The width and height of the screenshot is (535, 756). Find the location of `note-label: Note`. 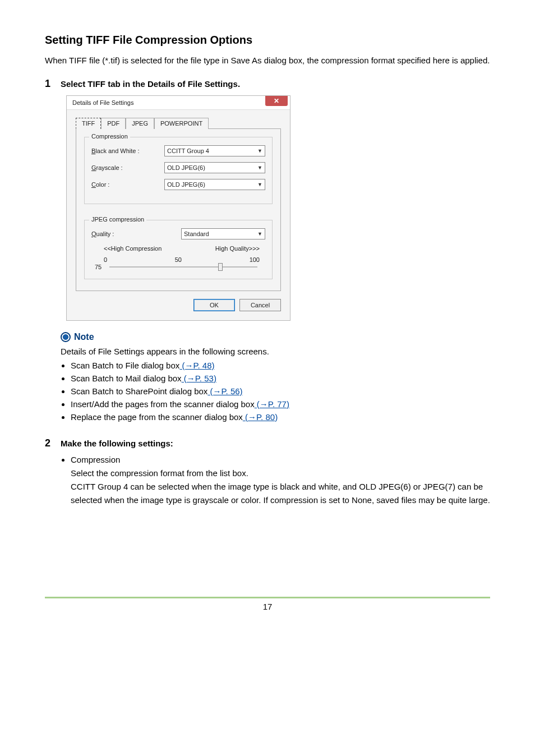

note-label: Note is located at coordinates (84, 337).